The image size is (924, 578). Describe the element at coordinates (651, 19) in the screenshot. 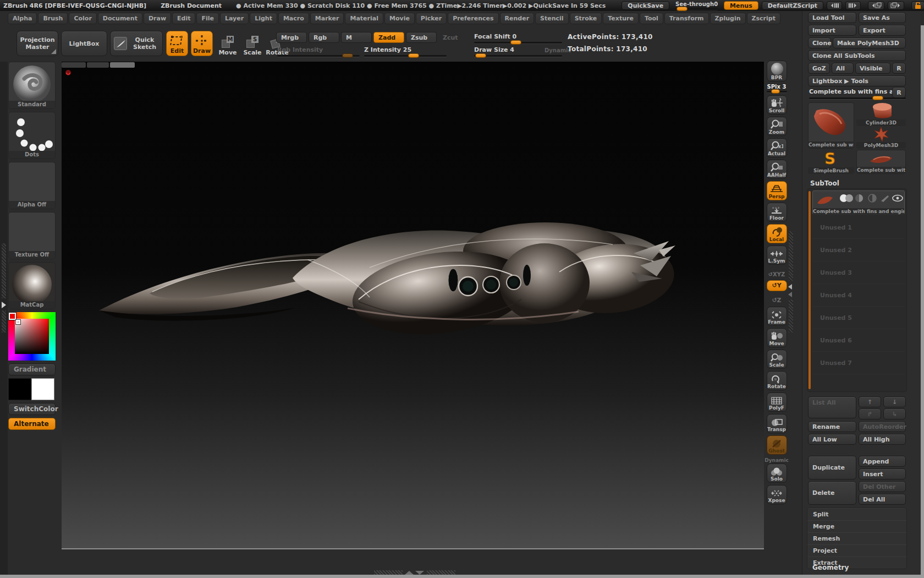

I see `menu-item: Tool` at that location.